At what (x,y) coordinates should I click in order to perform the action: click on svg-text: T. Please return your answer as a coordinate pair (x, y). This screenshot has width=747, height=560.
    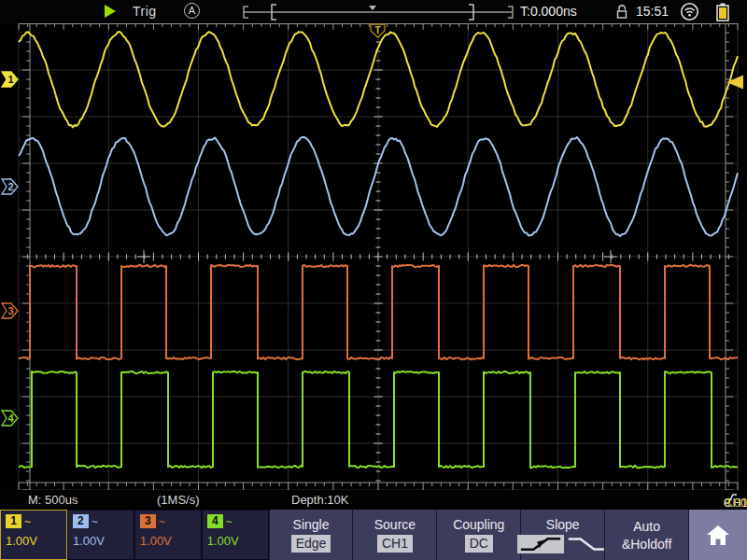
    Looking at the image, I should click on (377, 30).